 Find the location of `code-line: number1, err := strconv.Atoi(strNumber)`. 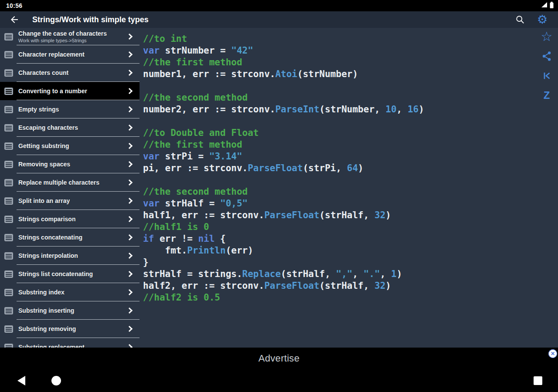

code-line: number1, err := strconv.Atoi(strNumber) is located at coordinates (342, 74).